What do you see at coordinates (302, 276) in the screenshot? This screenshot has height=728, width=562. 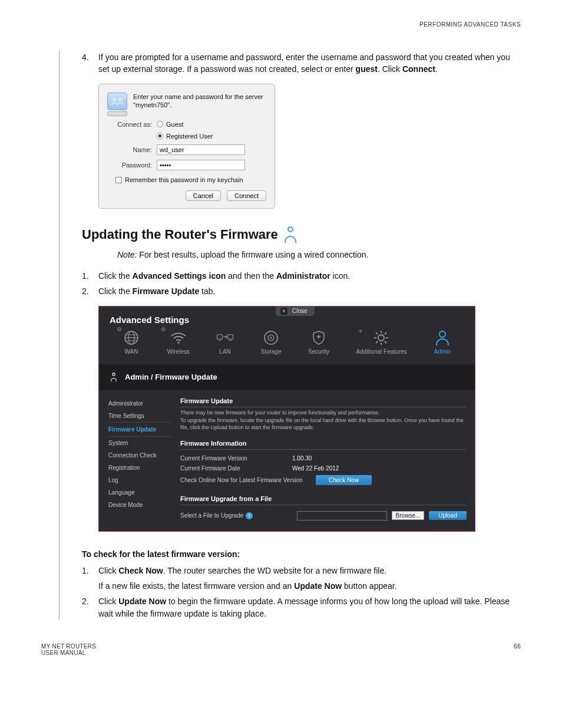 I see `step-1: 1. Click the Advanced Settings icon and …` at bounding box center [302, 276].